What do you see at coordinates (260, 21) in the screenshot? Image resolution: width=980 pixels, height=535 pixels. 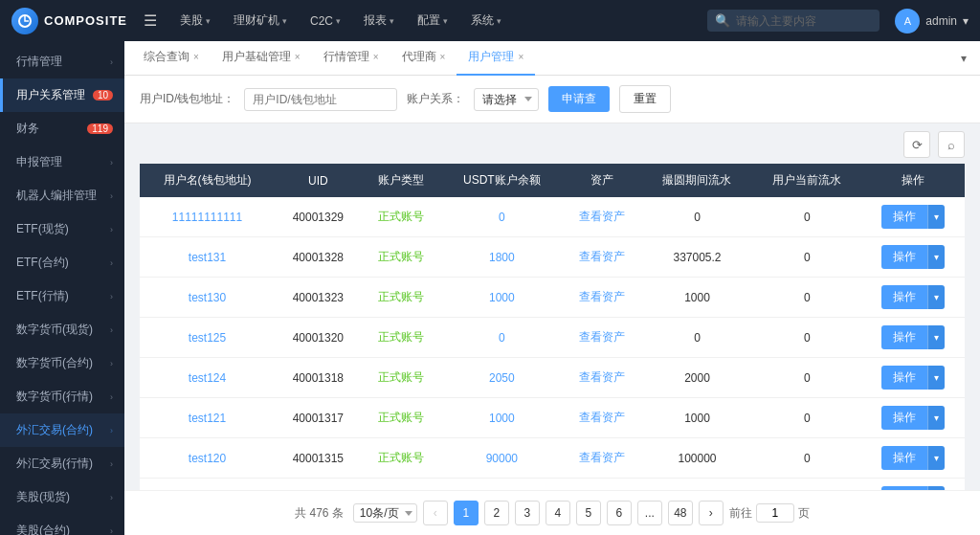 I see `nav-item-mining: 理财矿机 ▾` at bounding box center [260, 21].